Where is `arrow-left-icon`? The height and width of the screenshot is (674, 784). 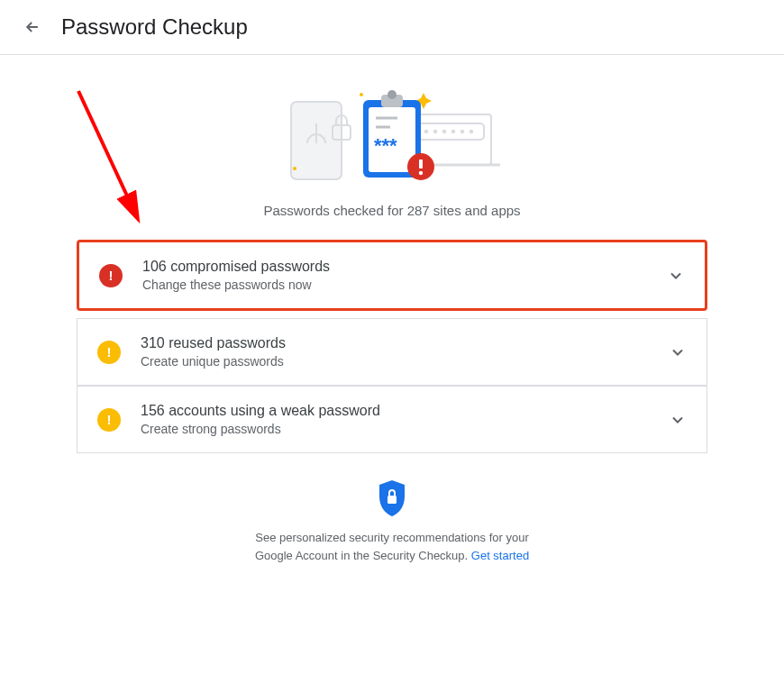
arrow-left-icon is located at coordinates (32, 27).